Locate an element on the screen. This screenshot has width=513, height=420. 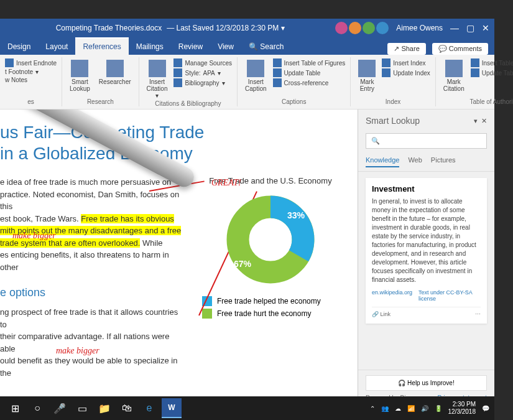
store-icon: 🛍 is located at coordinates (127, 408).